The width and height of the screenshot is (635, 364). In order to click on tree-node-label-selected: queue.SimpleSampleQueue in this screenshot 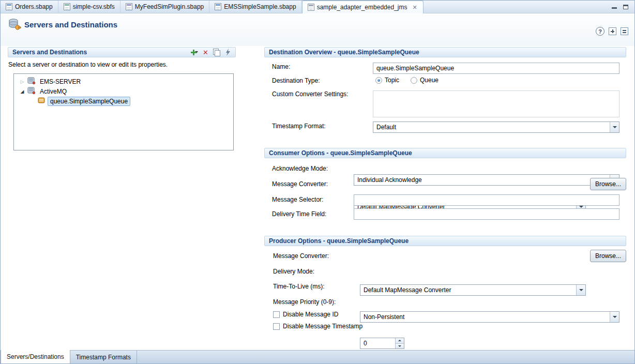, I will do `click(89, 101)`.